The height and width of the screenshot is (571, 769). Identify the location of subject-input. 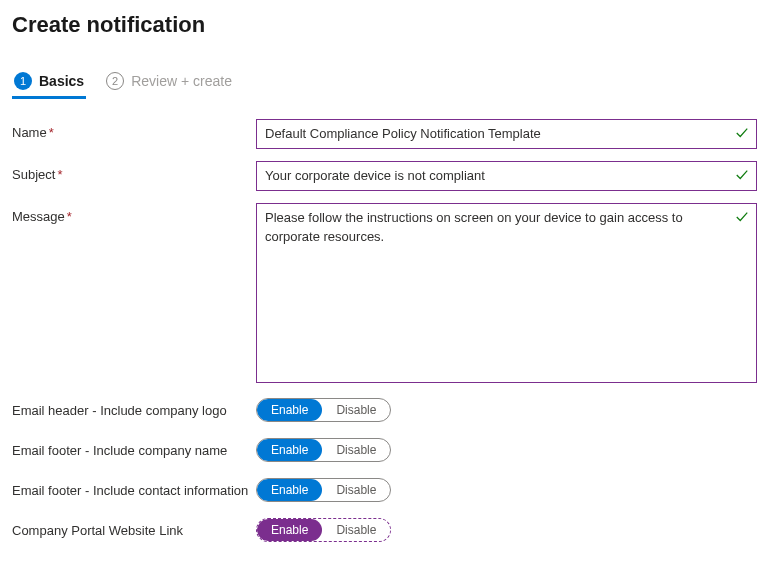
(506, 176).